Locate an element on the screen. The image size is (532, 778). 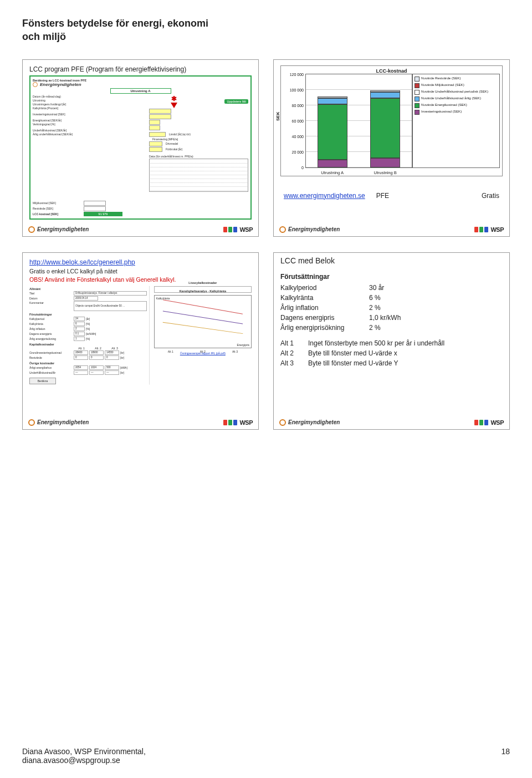
chart-title: LCC-kostnad is located at coordinates (391, 71).